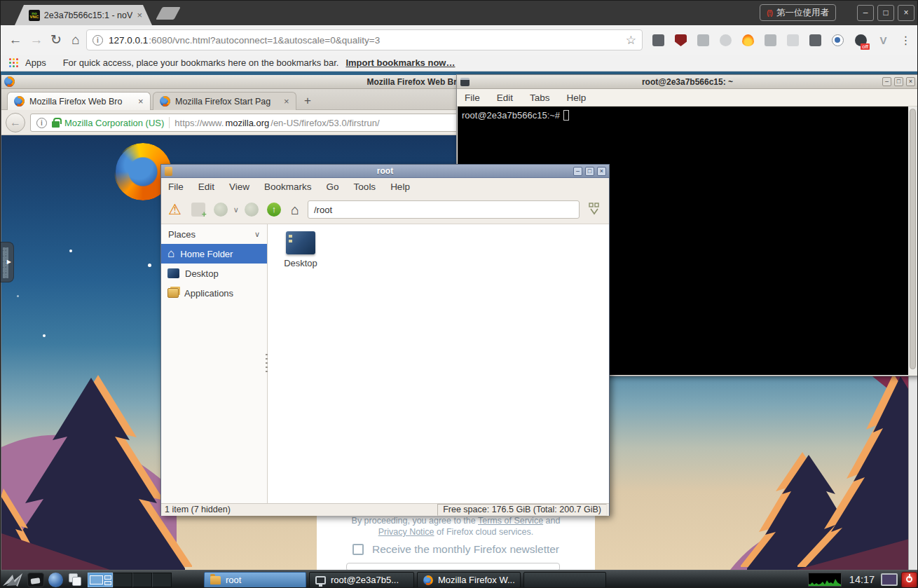 This screenshot has height=588, width=918. I want to click on place-home-folder: ⌂ Home Folder, so click(214, 254).